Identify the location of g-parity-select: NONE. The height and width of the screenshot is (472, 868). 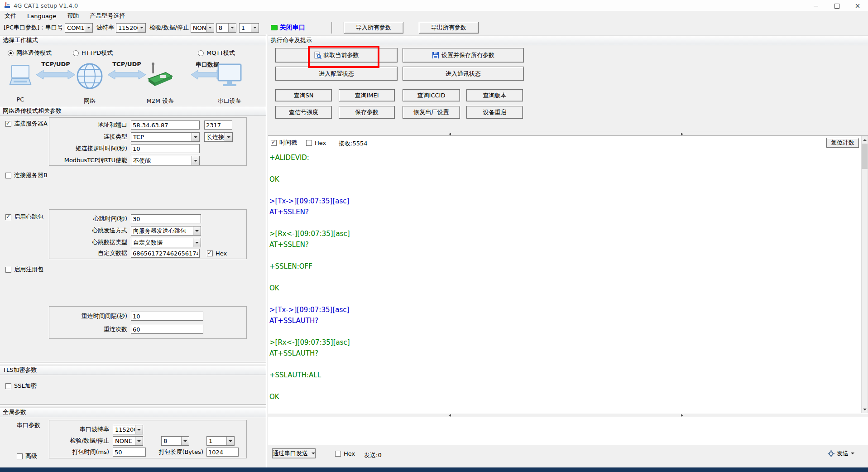
(128, 441).